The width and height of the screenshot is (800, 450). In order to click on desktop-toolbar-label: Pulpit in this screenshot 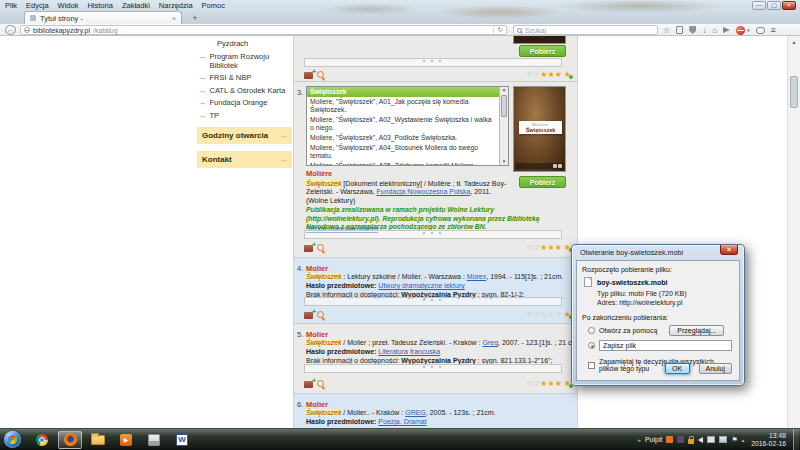, I will do `click(654, 440)`.